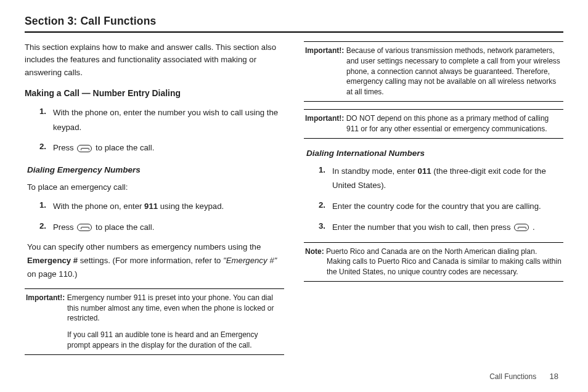  What do you see at coordinates (554, 376) in the screenshot?
I see `page-number: 18` at bounding box center [554, 376].